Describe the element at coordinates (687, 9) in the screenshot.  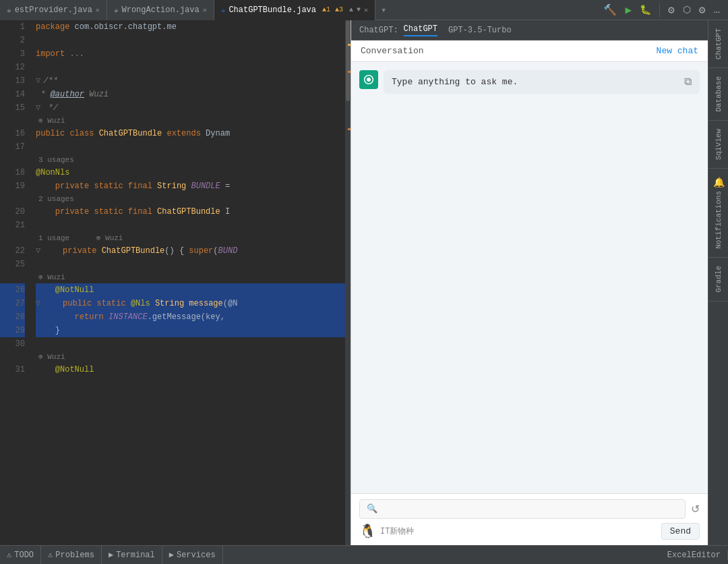
I see `toolbar-github: ⬡` at that location.